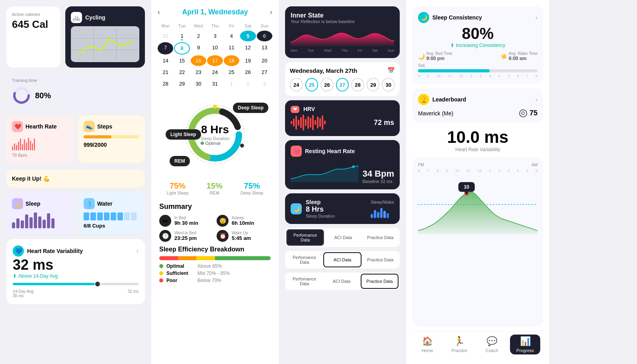 The image size is (637, 364). Describe the element at coordinates (537, 18) in the screenshot. I see `sc-chevron-icon: ›` at that location.